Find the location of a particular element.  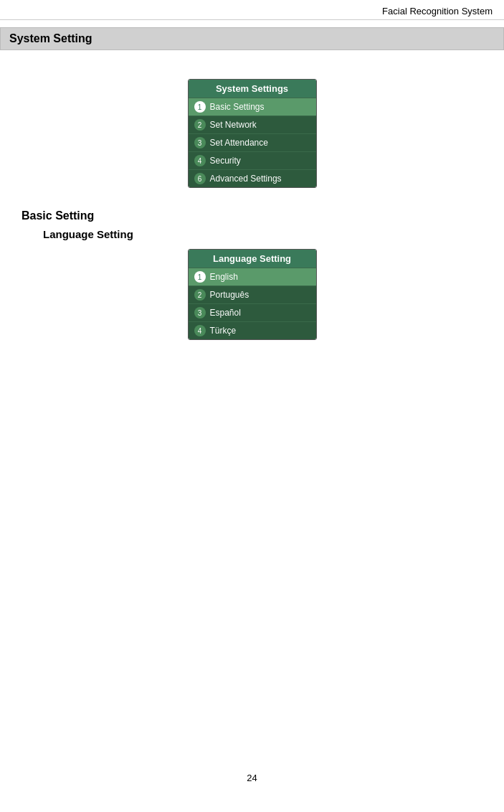

lang-item-label-1: English is located at coordinates (224, 277).